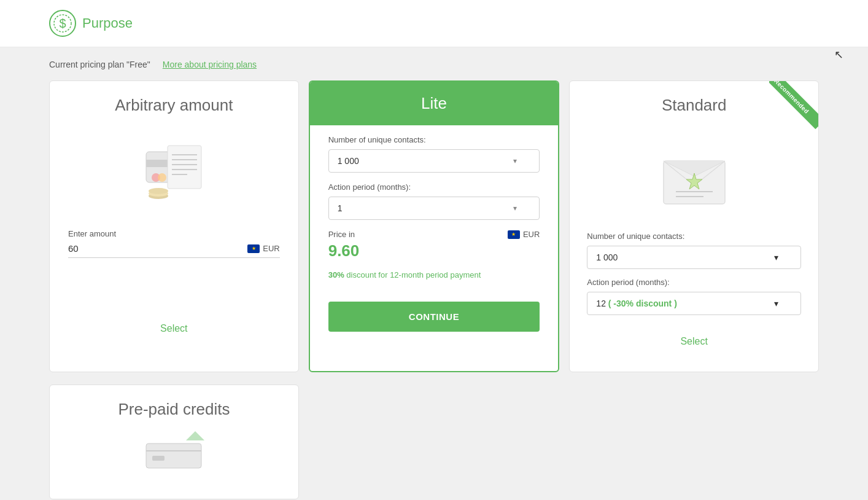 This screenshot has height=500, width=868. I want to click on card-arbitrary-header: Arbitrary amount, so click(174, 104).